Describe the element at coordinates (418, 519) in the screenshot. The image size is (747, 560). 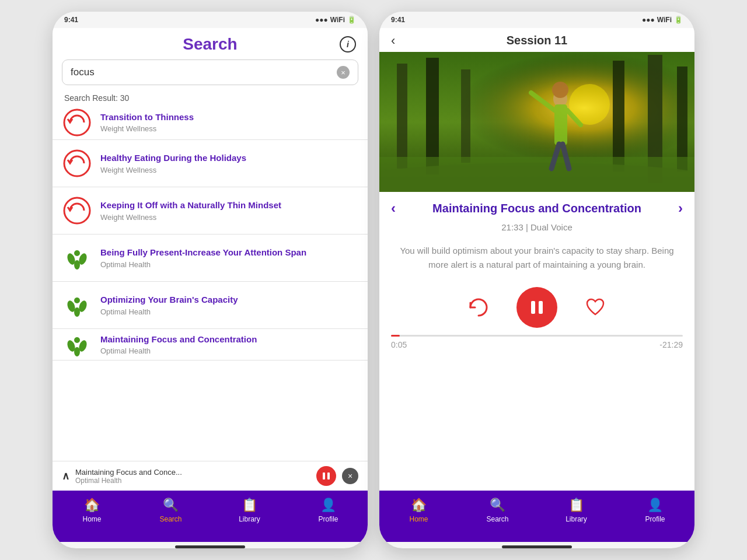
I see `nav-home-label-right: Home` at that location.